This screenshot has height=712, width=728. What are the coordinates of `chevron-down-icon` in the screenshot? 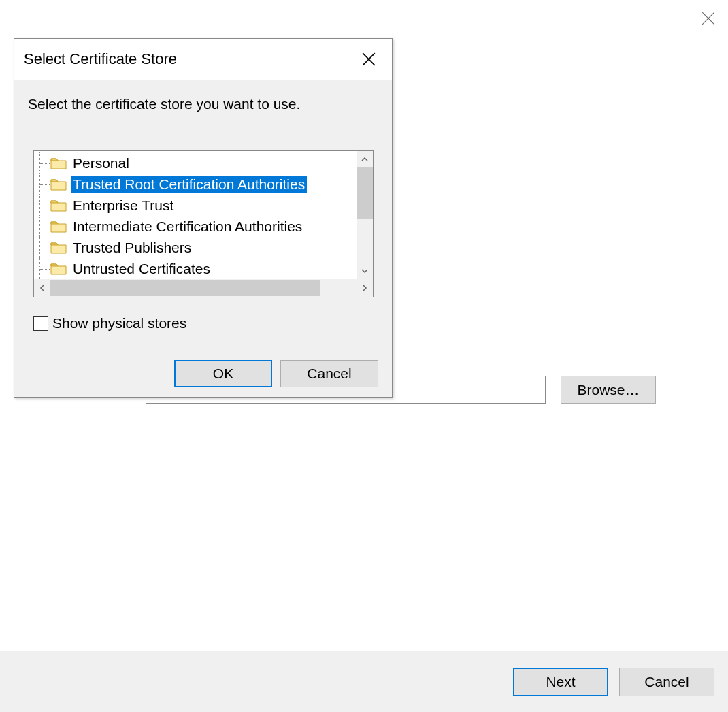 It's located at (365, 271).